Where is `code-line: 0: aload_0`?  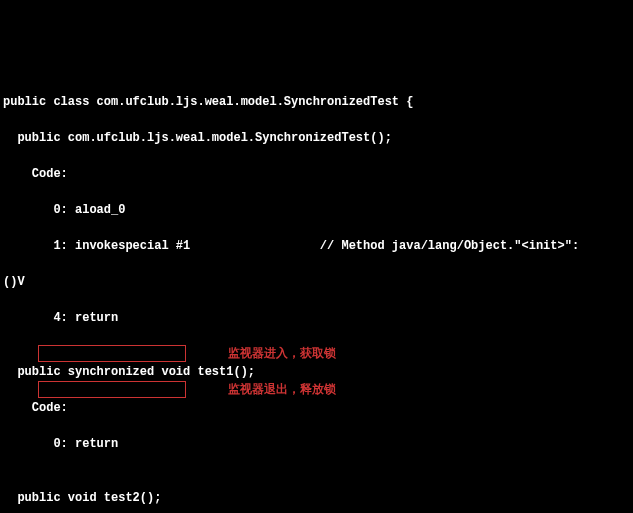
code-line: 0: aload_0 is located at coordinates (316, 210).